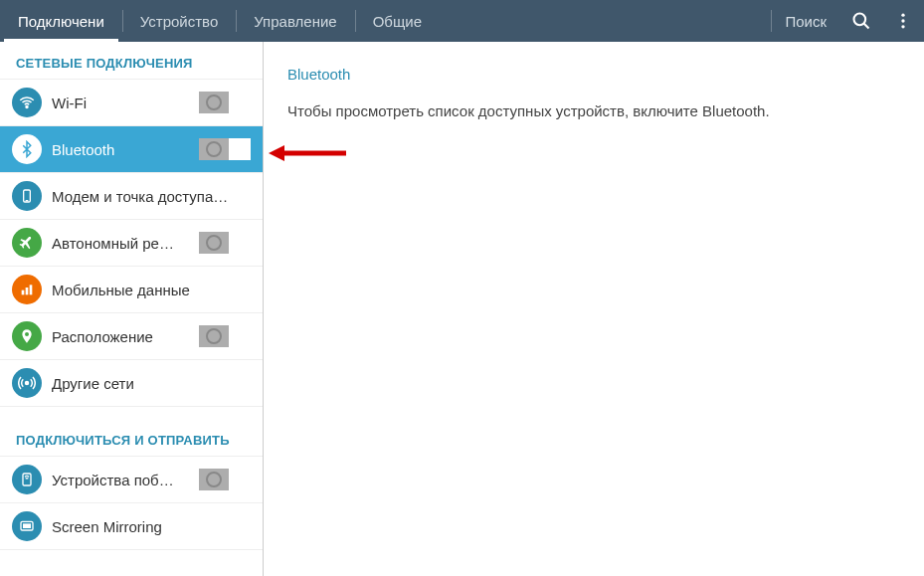 The width and height of the screenshot is (924, 576). Describe the element at coordinates (131, 290) in the screenshot. I see `sidebar-item-mobile-data: Мобильные данные` at that location.